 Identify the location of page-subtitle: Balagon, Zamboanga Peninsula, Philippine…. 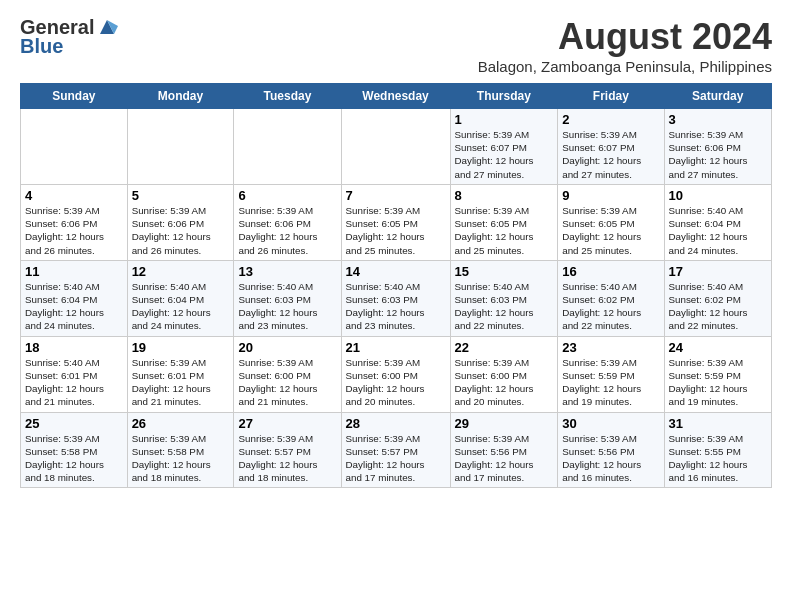
(625, 66).